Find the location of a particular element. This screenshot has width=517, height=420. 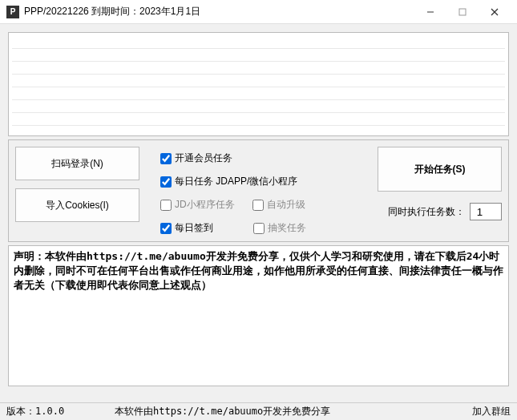

auto-upgrade-checkbox: 自动升级 is located at coordinates (279, 205).